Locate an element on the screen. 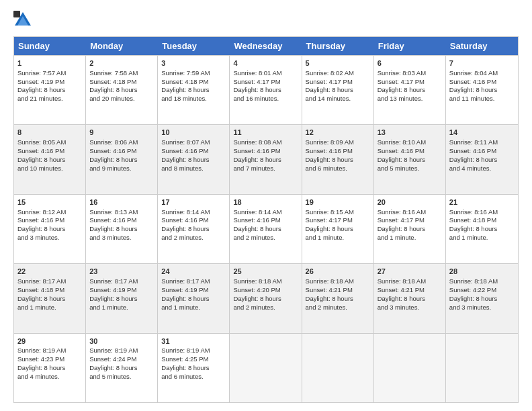 This screenshot has width=532, height=411. day-info-line: and 6 minutes. is located at coordinates (326, 168).